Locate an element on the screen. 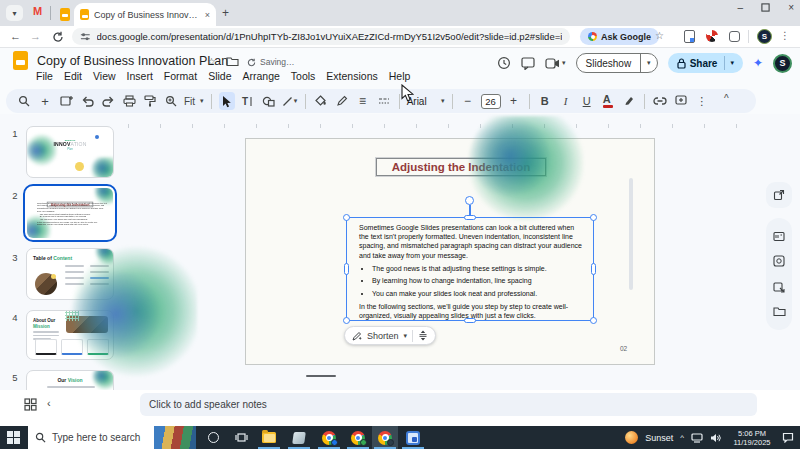 The height and width of the screenshot is (449, 800). menu-arrange: Arrange is located at coordinates (260, 76).